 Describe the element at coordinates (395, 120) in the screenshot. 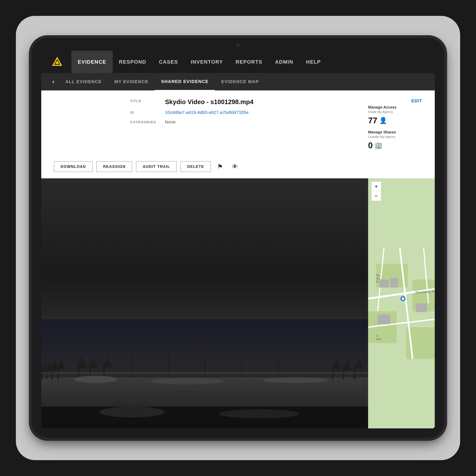

I see `manage-access-count: 77 👤` at that location.